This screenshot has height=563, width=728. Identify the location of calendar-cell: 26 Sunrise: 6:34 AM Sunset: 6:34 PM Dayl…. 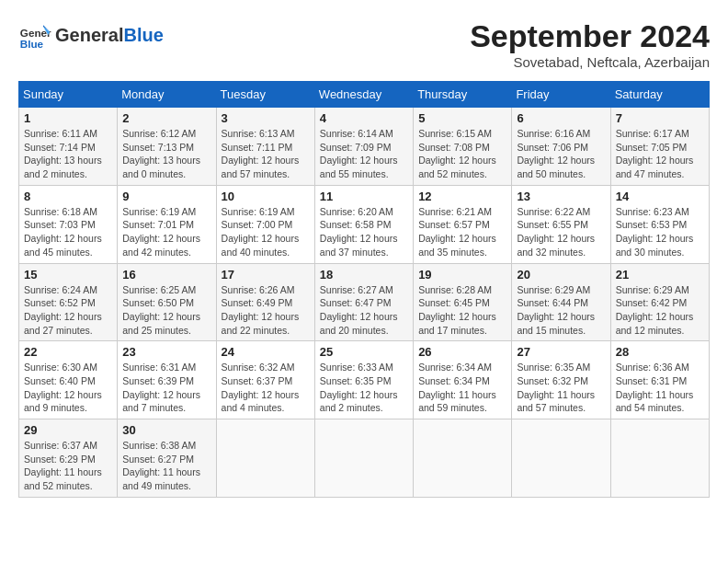
(463, 381).